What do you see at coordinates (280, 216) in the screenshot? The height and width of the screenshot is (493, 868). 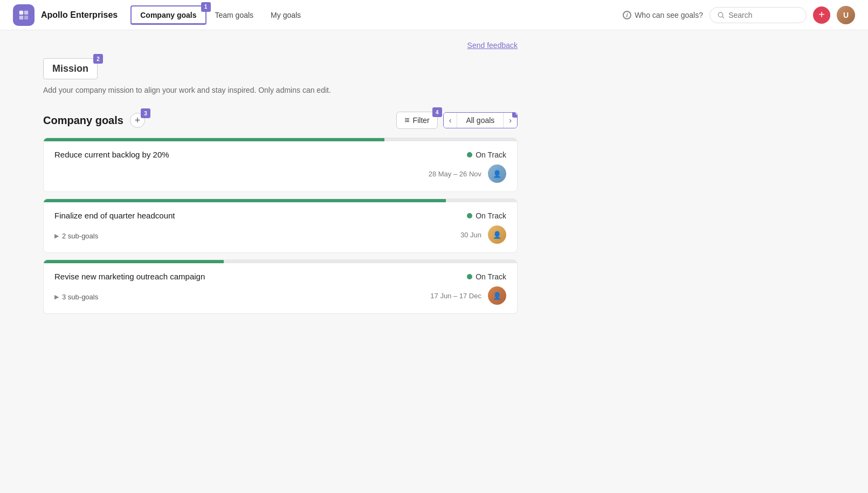 I see `goal-top-row-2: Finalize end of quarter headcount On Tra…` at bounding box center [280, 216].